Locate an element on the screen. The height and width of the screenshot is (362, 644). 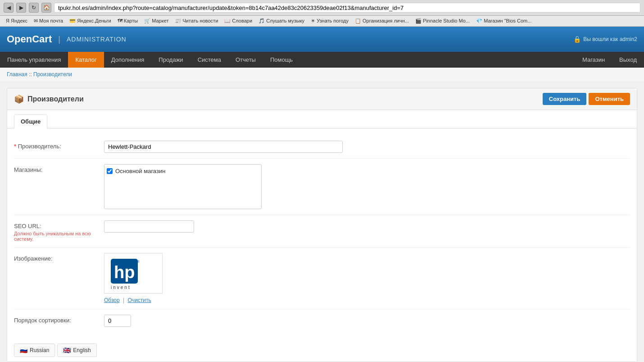
panel-icon: 📦 is located at coordinates (19, 99).